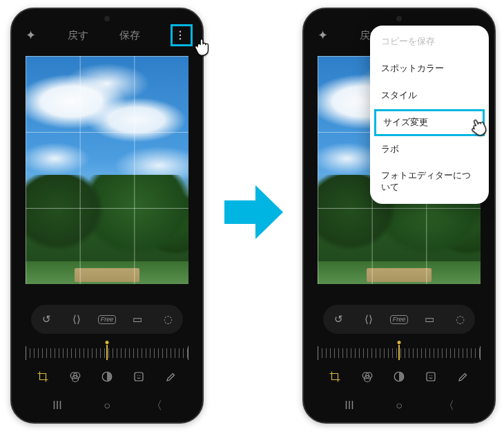 This screenshot has height=434, width=504. What do you see at coordinates (429, 115) in the screenshot?
I see `more-menu-popup: コピーを保存 スポットカラー スタイル サイズ変更 ラボ フォトエディターについ…` at bounding box center [429, 115].